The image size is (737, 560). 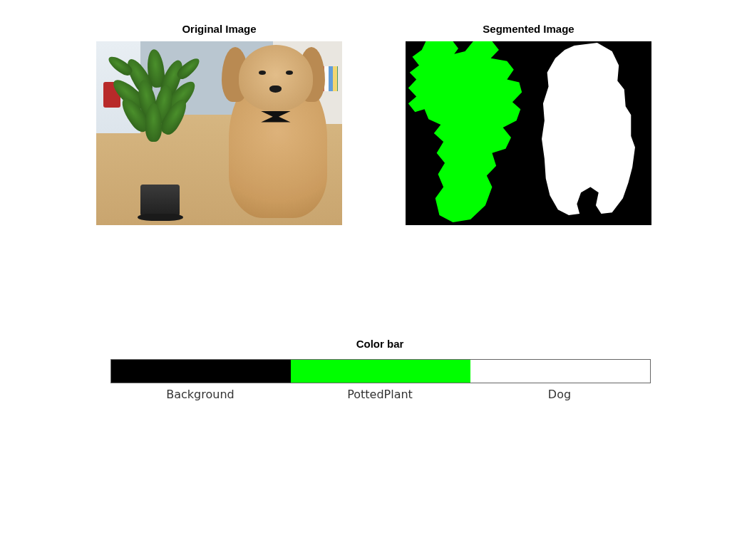 I want to click on colorbar, so click(x=381, y=371).